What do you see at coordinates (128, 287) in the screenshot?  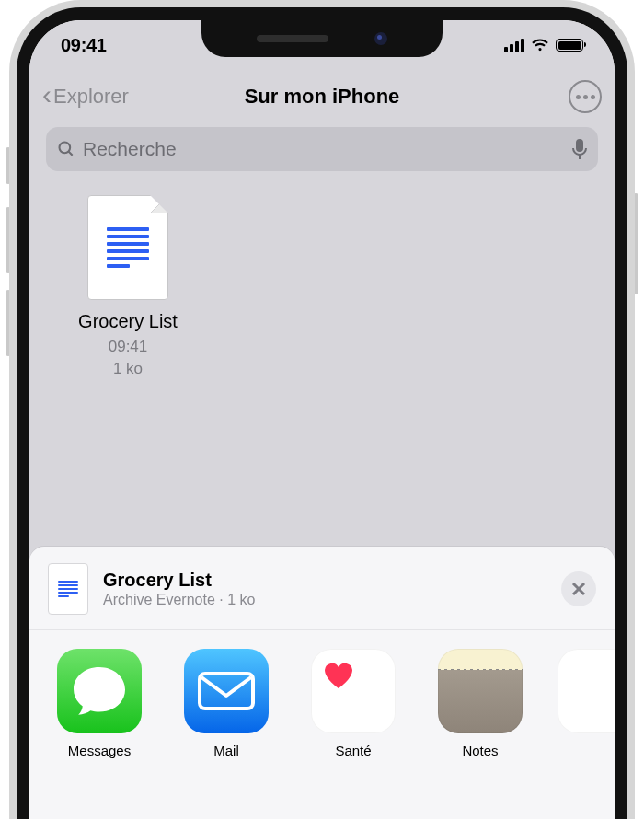 I see `file-item: Grocery List 09:41 1 ko` at bounding box center [128, 287].